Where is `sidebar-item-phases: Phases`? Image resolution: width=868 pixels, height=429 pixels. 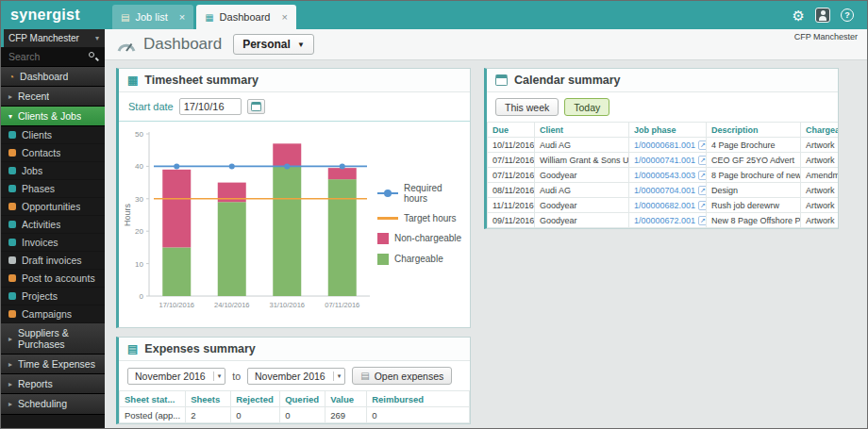 sidebar-item-phases: Phases is located at coordinates (53, 189).